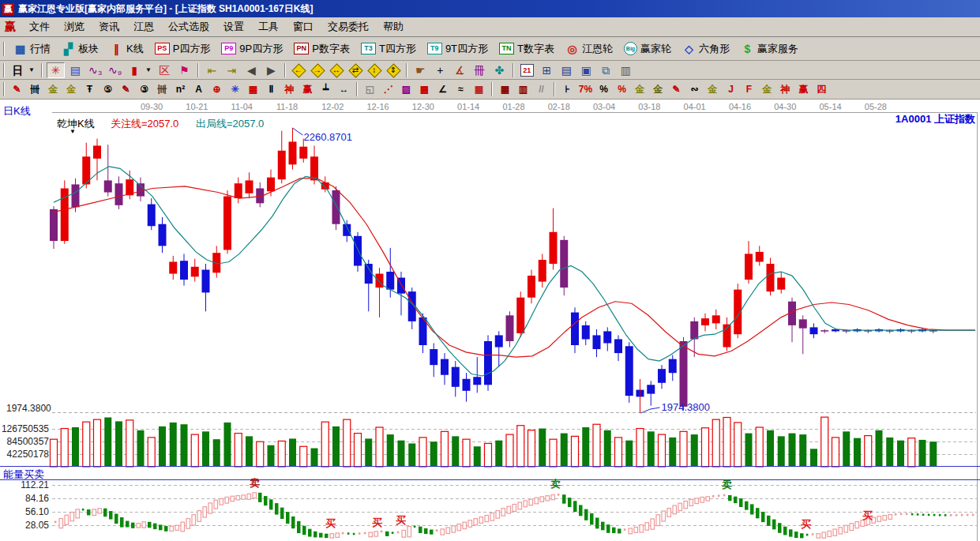  Describe the element at coordinates (589, 49) in the screenshot. I see `gann-wheel-button: ◎江恩轮` at that location.